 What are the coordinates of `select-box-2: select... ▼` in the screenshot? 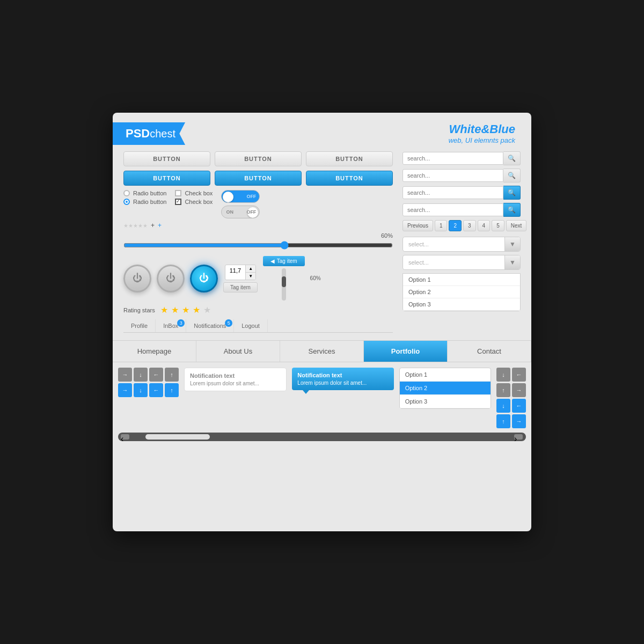 It's located at (462, 262).